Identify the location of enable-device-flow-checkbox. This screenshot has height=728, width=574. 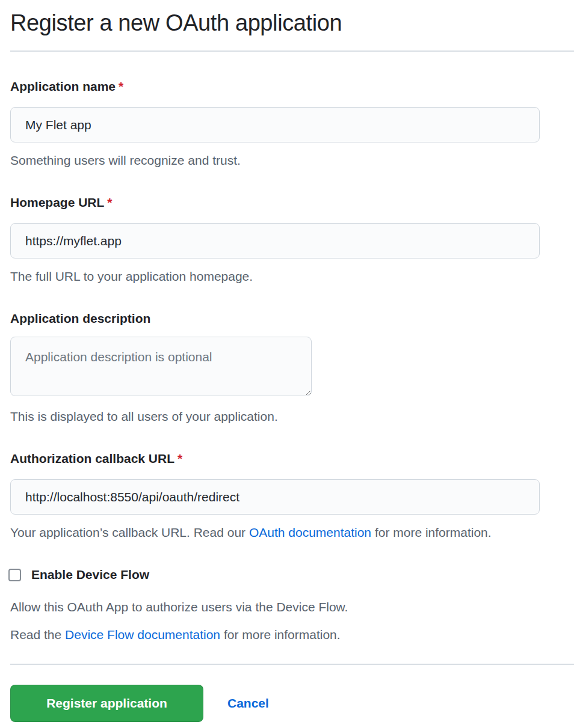
(14, 575).